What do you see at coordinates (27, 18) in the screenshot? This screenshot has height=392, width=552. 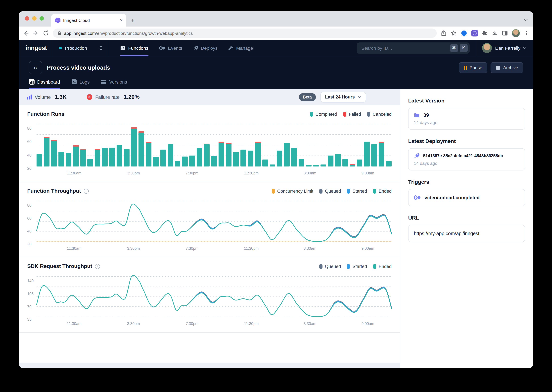 I see `close-window-button` at bounding box center [27, 18].